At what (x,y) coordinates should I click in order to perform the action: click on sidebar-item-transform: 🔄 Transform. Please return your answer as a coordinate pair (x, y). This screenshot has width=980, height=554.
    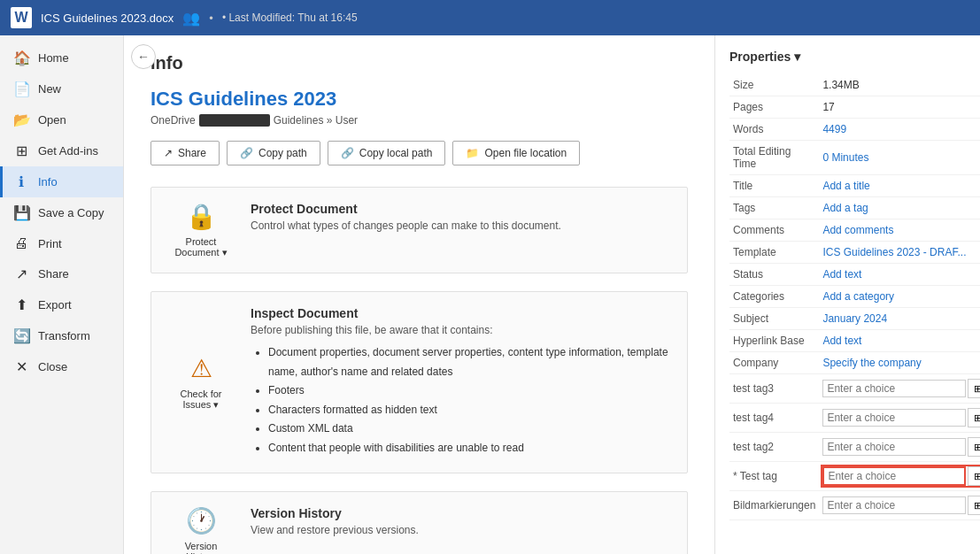
    Looking at the image, I should click on (62, 336).